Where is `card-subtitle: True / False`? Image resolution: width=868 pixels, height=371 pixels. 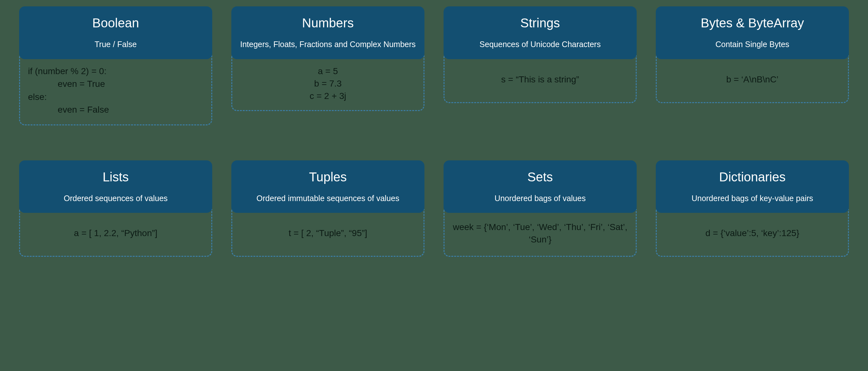 card-subtitle: True / False is located at coordinates (116, 44).